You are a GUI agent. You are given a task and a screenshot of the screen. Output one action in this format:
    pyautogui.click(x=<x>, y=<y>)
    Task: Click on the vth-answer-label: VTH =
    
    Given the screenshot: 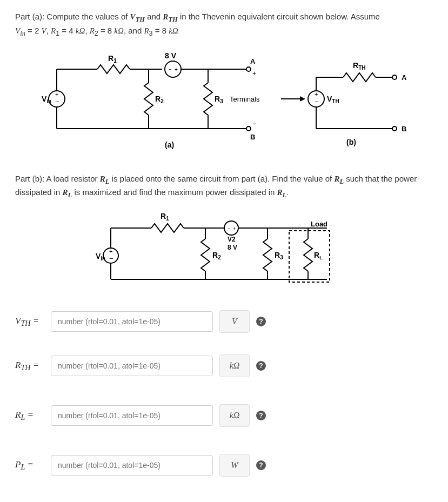 What is the action you would take?
    pyautogui.click(x=30, y=322)
    